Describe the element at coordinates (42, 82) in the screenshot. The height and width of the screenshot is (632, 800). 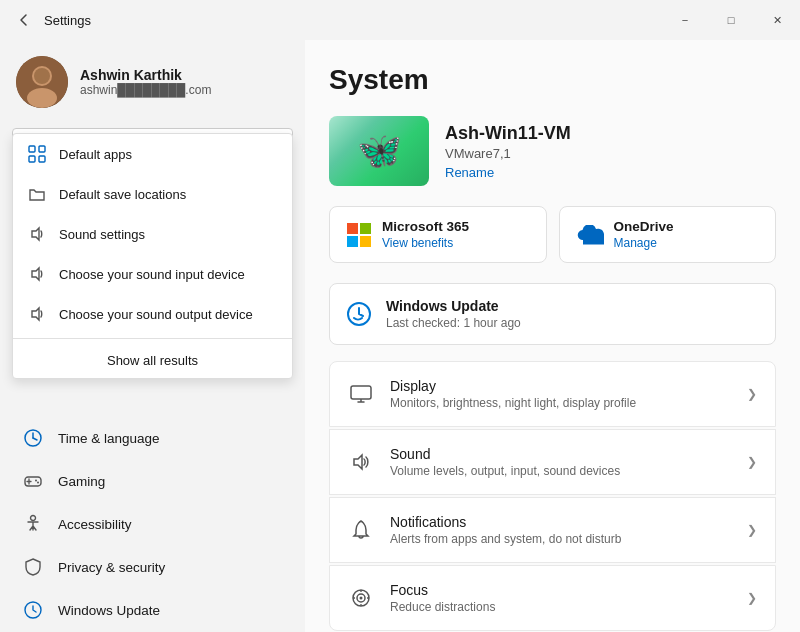
I see `avatar` at that location.